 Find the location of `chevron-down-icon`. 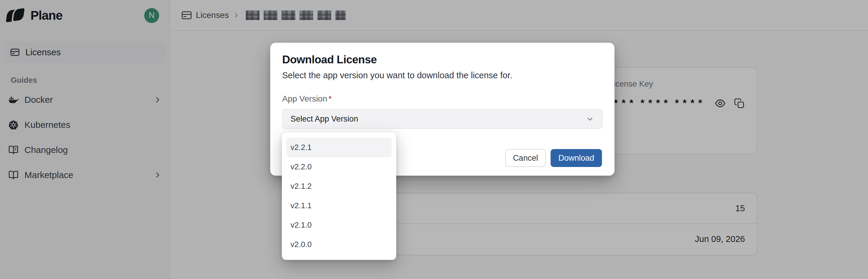

chevron-down-icon is located at coordinates (590, 119).